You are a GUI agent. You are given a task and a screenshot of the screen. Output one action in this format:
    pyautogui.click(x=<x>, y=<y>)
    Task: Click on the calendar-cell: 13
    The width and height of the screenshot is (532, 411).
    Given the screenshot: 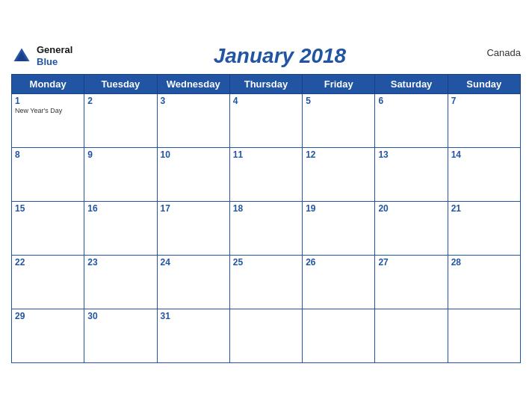 What is the action you would take?
    pyautogui.click(x=411, y=175)
    